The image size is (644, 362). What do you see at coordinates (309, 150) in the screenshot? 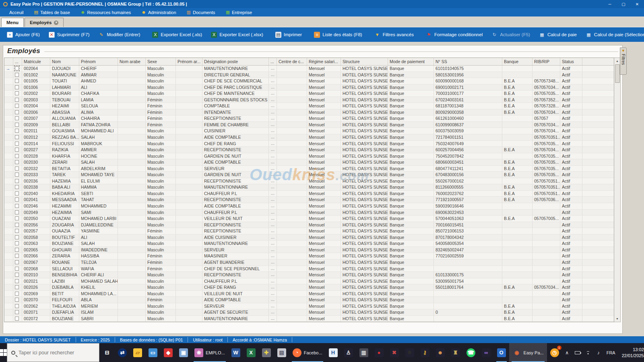
I see `table-row: 002027RAZIKIAAMMERMasculinRECEPTIONNISTE…` at bounding box center [309, 150].